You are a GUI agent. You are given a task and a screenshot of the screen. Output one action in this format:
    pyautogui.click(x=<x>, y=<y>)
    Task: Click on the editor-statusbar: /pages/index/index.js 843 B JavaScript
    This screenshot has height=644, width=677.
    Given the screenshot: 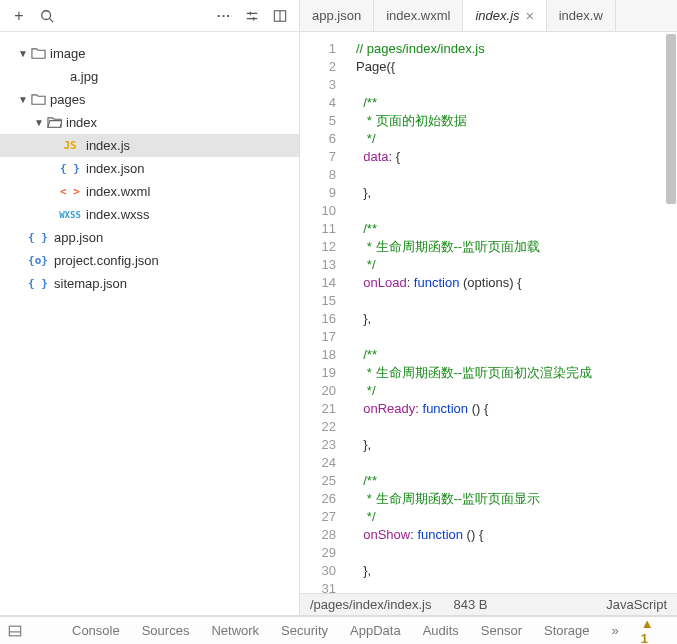 What is the action you would take?
    pyautogui.click(x=488, y=604)
    